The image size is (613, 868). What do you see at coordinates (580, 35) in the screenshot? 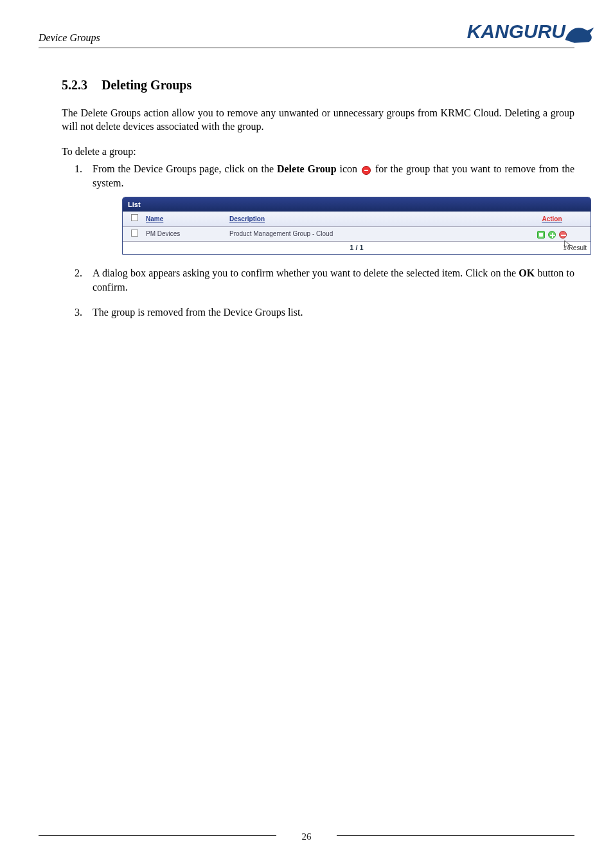
I see `kangaroo-icon` at bounding box center [580, 35].